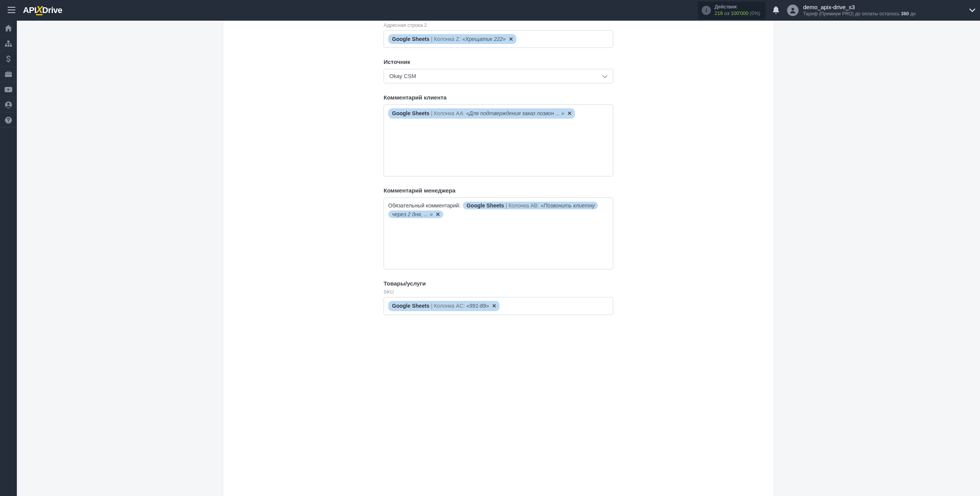 The width and height of the screenshot is (980, 496). Describe the element at coordinates (498, 25) in the screenshot. I see `address2-sublabel: Адресная строка 2` at that location.